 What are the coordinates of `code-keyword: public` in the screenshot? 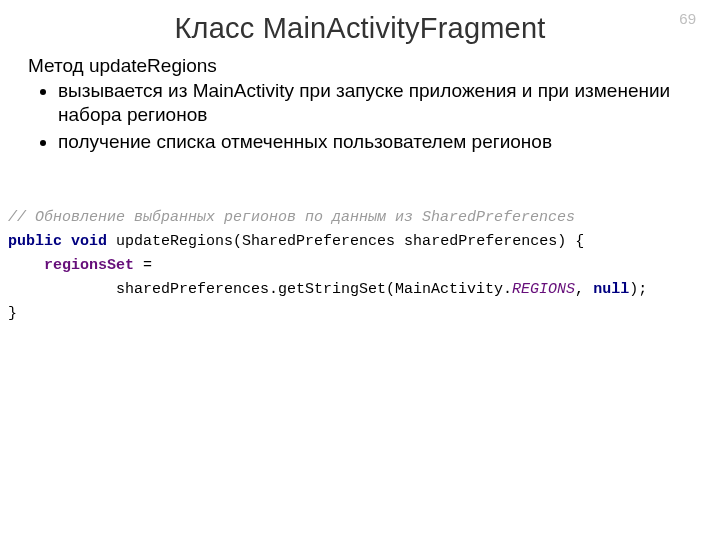 It's located at (35, 242).